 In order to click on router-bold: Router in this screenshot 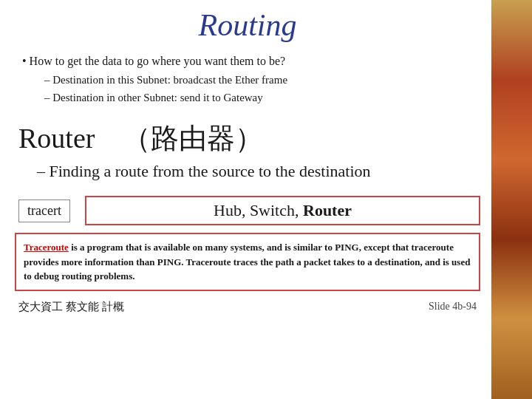, I will do `click(327, 210)`.